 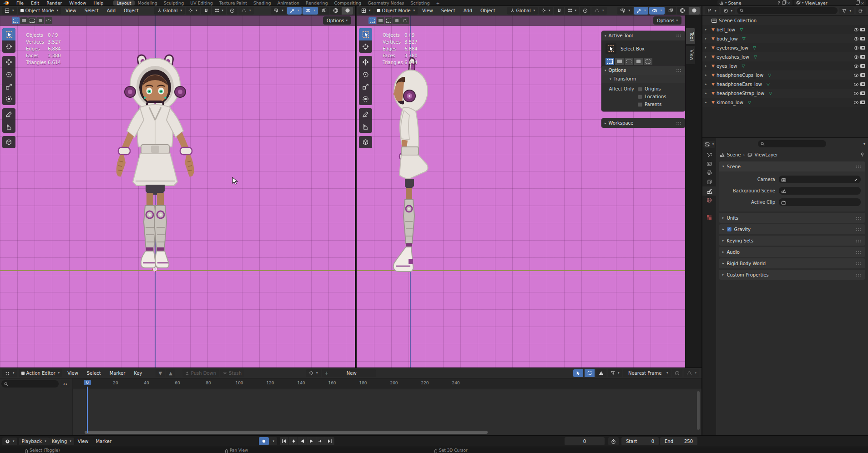 What do you see at coordinates (40, 21) in the screenshot?
I see `select-mode-invert` at bounding box center [40, 21].